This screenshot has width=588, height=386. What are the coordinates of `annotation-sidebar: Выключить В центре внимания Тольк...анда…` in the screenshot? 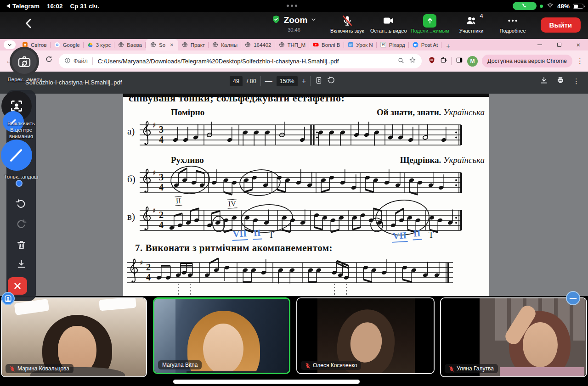 It's located at (21, 196).